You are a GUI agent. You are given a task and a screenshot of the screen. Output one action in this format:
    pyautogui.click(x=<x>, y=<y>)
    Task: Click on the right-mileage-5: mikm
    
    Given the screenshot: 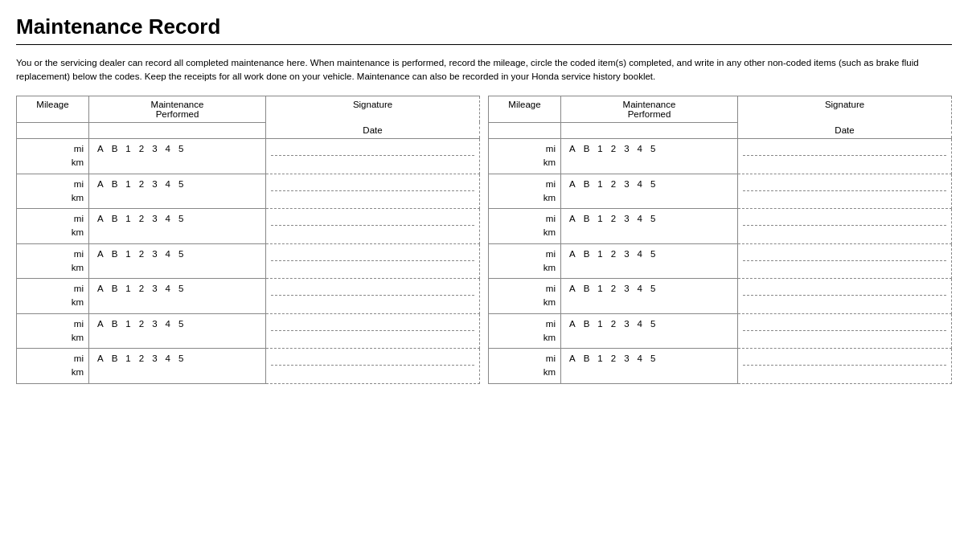 What is the action you would take?
    pyautogui.click(x=525, y=296)
    